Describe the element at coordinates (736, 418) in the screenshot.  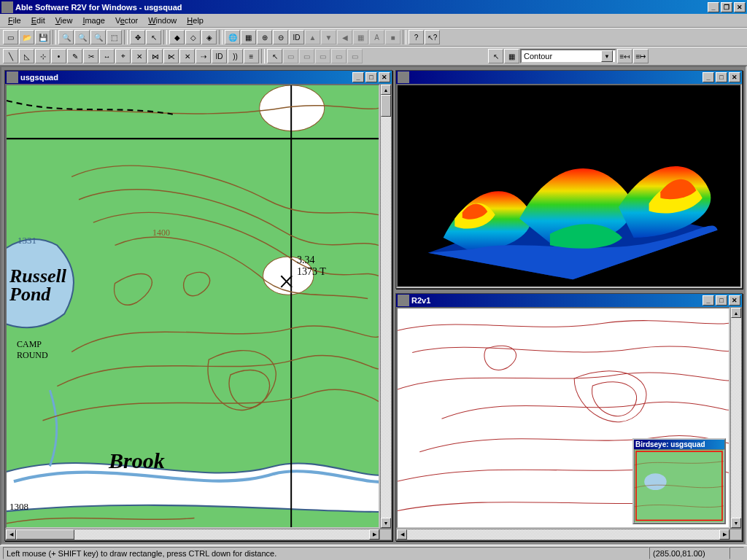
I see `vectors-vscroll: ▲ ▼` at that location.